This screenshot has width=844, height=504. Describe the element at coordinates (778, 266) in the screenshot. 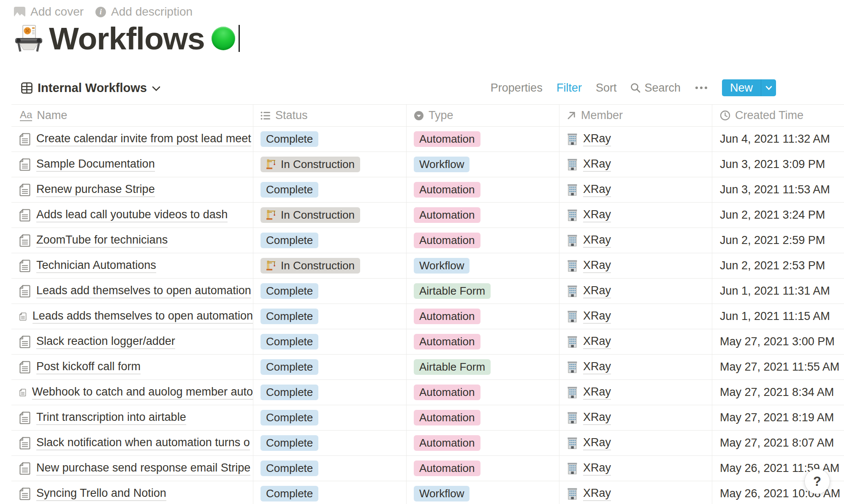

I see `created-time-cell: Jun 2, 2021 2:53 PM` at that location.